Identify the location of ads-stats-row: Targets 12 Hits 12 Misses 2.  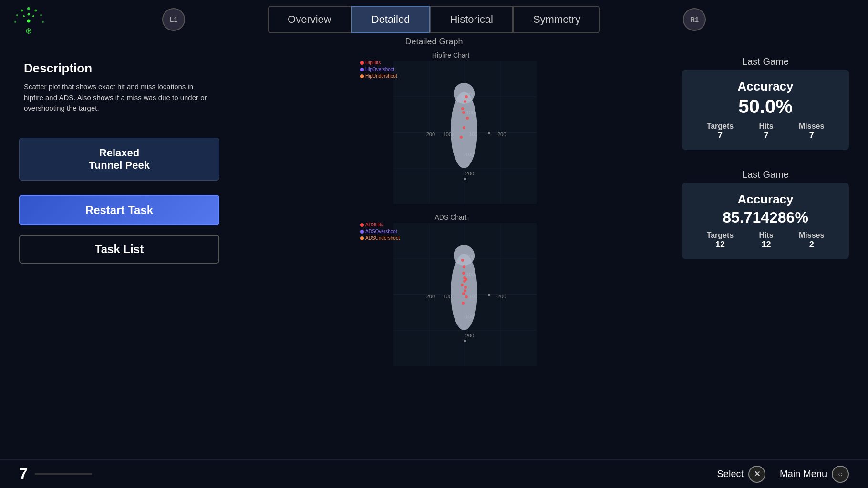
(765, 240).